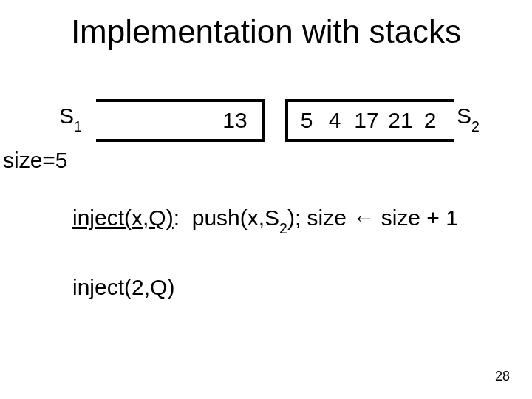  What do you see at coordinates (180, 120) in the screenshot?
I see `stack-s1: 13` at bounding box center [180, 120].